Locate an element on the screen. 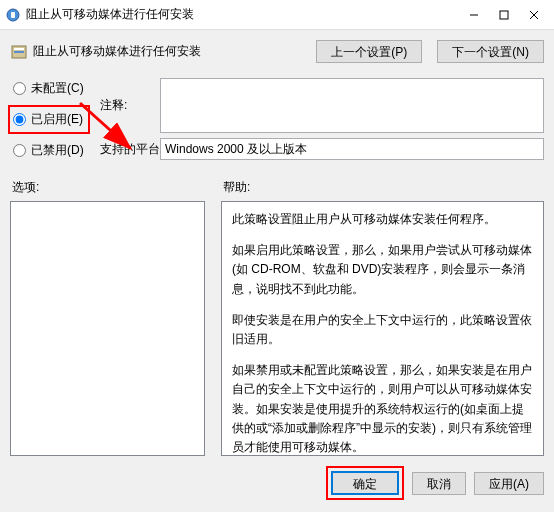  radio-disabled-label: 已禁用(D) is located at coordinates (58, 150).